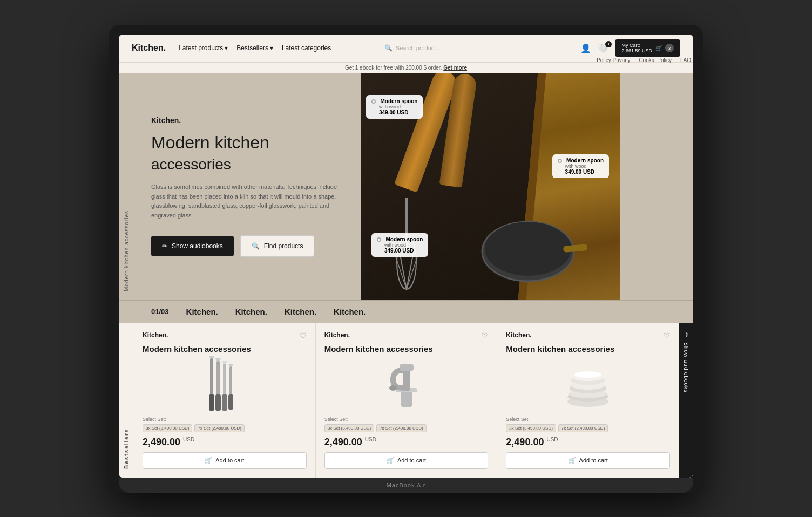 Image resolution: width=812 pixels, height=517 pixels. Describe the element at coordinates (588, 443) in the screenshot. I see `product-price-2: 2,490.00 USD` at that location.